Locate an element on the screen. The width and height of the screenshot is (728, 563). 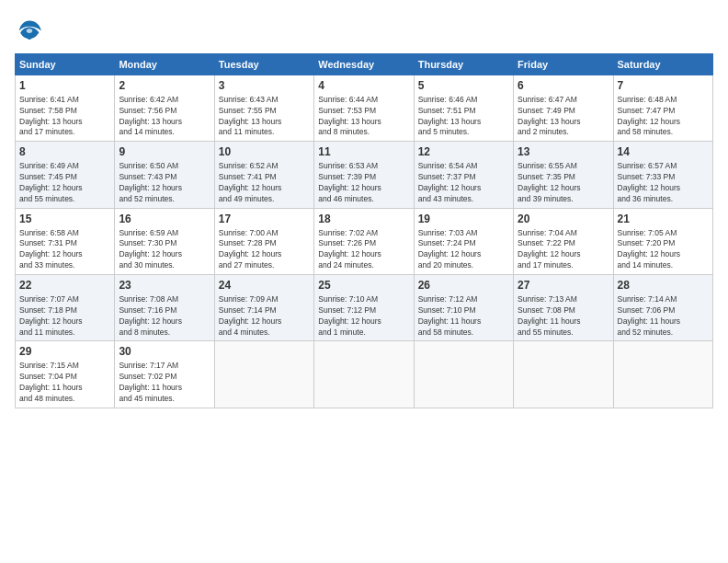
calendar-cell: 18Sunrise: 7:02 AMSunset: 7:26 PMDayligh… is located at coordinates (364, 241).